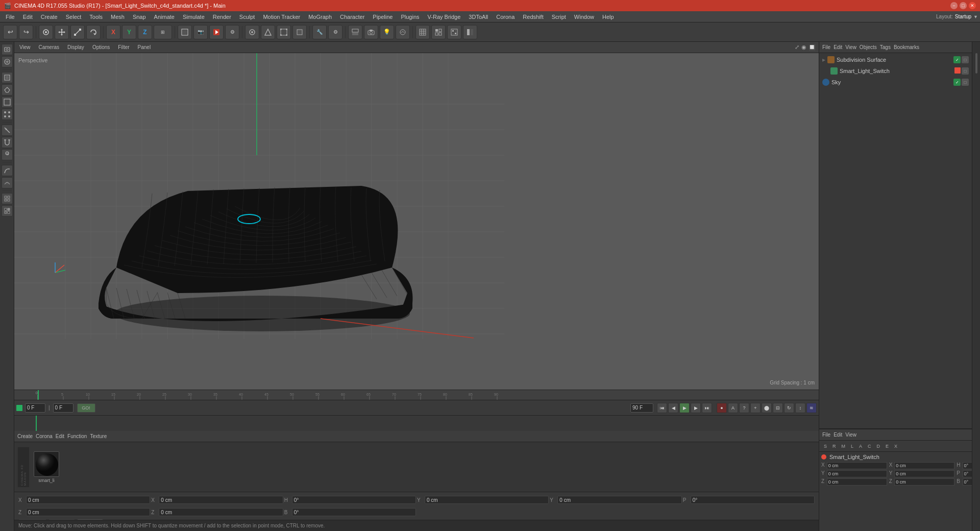  What do you see at coordinates (252, 32) in the screenshot?
I see `object-mode-button` at bounding box center [252, 32].